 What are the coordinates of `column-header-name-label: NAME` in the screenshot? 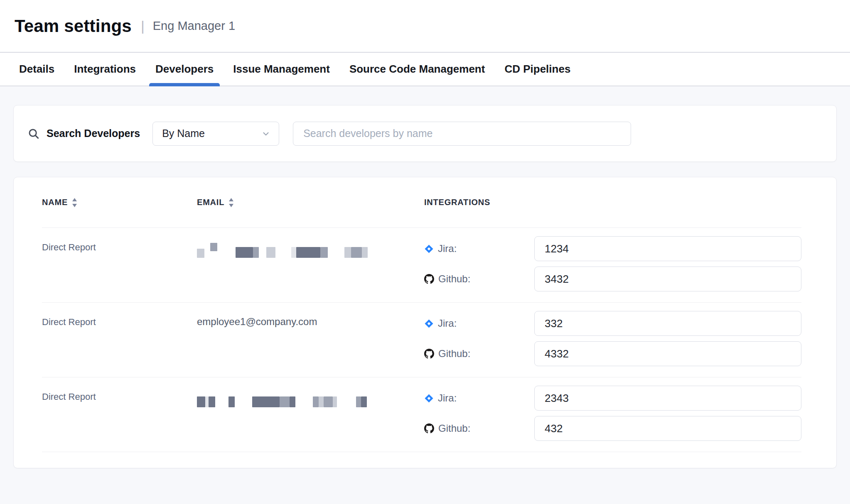 It's located at (55, 203).